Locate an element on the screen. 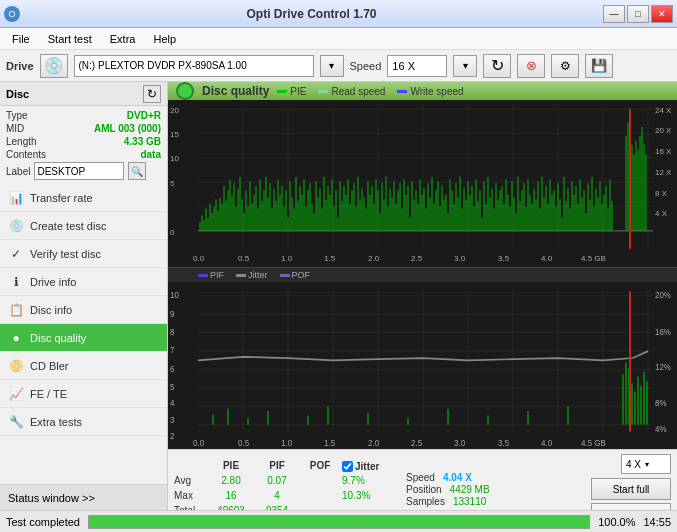  status-window-button: Status window >> is located at coordinates (84, 497).